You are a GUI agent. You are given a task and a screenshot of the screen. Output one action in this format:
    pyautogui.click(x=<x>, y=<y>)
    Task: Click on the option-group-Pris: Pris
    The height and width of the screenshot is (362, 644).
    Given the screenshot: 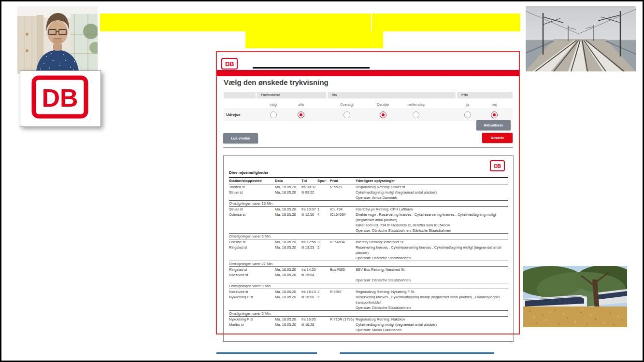 What is the action you would take?
    pyautogui.click(x=485, y=95)
    